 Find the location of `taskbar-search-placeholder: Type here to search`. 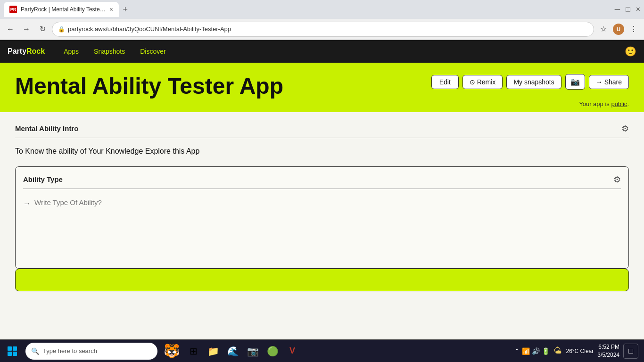

taskbar-search-placeholder: Type here to search is located at coordinates (70, 351).